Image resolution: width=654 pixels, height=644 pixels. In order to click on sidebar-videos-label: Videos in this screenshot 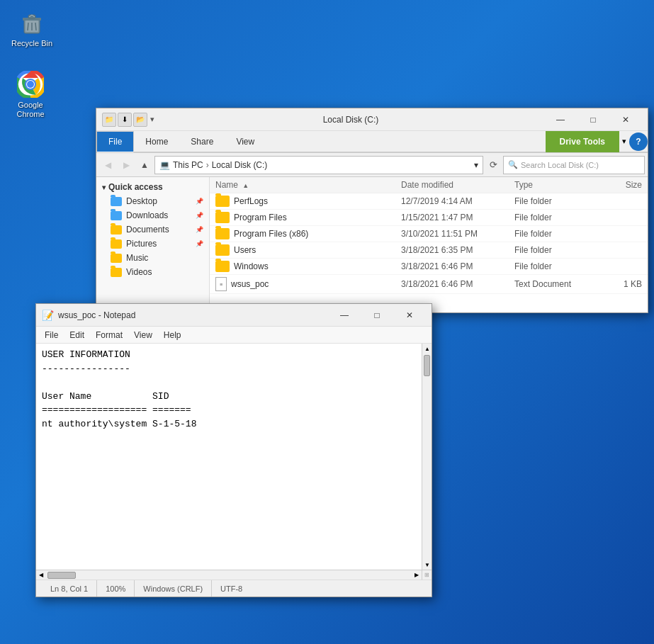, I will do `click(139, 272)`.